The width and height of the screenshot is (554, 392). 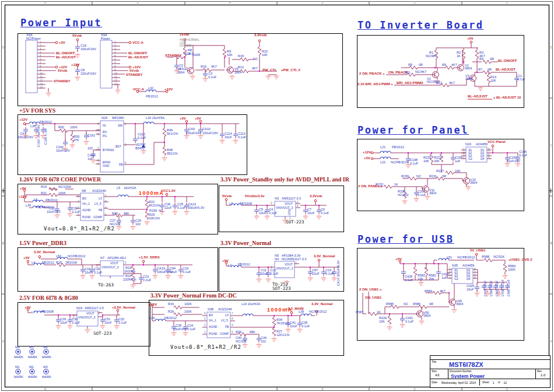 I want to click on to-inverter-board-label: 1K, so click(x=458, y=57).